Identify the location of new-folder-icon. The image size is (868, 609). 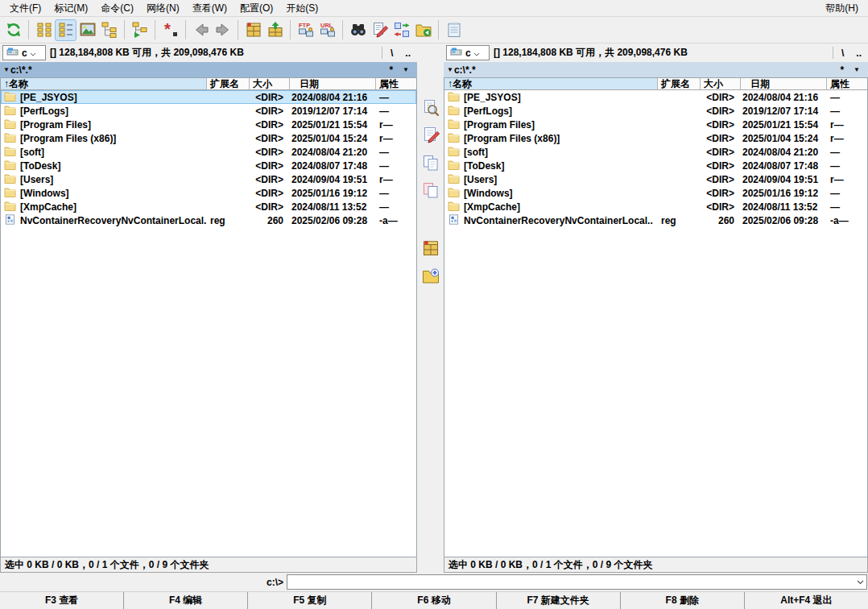
(430, 276).